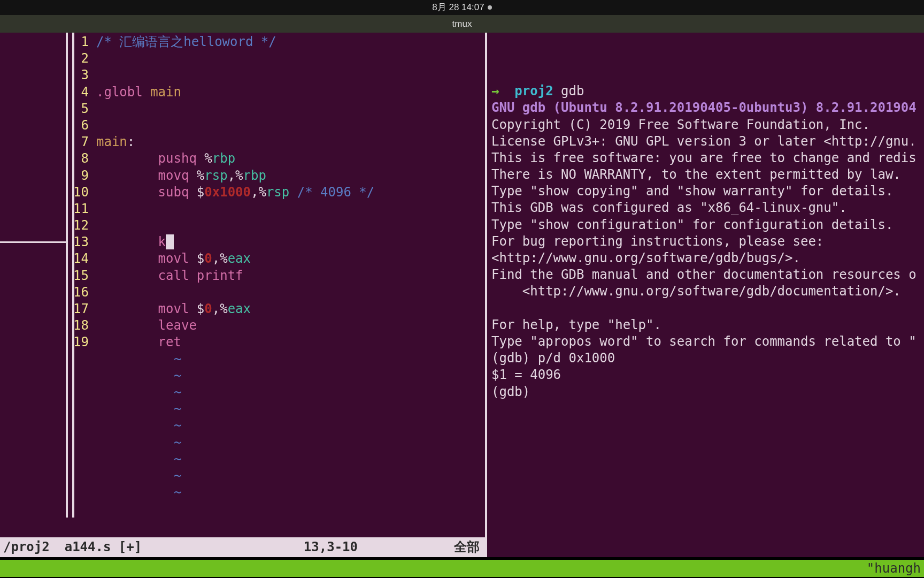 This screenshot has height=578, width=924. Describe the element at coordinates (48, 59) in the screenshot. I see `line-number: 2` at that location.